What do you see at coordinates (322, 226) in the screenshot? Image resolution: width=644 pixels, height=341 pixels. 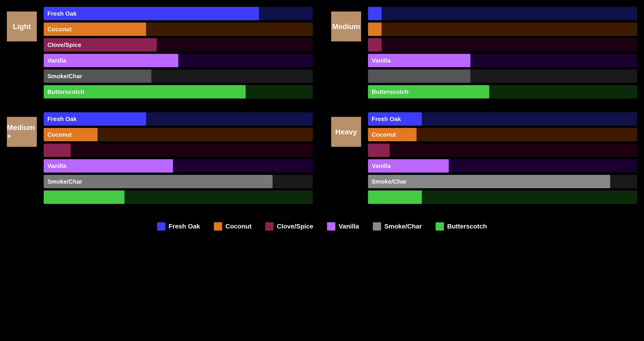 I see `legend: Fresh OakCoconutClove/SpiceVanillaSmoke/…` at bounding box center [322, 226].